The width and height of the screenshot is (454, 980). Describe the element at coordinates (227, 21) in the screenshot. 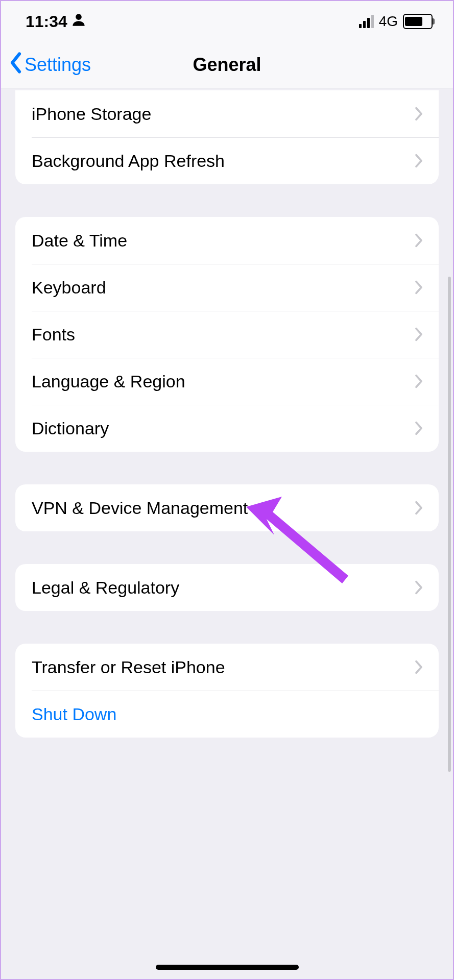

I see `status-bar: 11:34 4G` at that location.